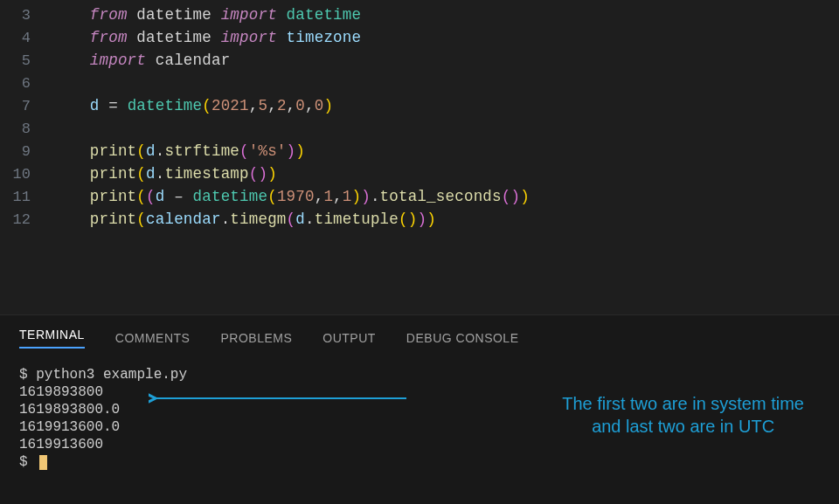 The width and height of the screenshot is (839, 504). I want to click on line-number: 9, so click(26, 152).